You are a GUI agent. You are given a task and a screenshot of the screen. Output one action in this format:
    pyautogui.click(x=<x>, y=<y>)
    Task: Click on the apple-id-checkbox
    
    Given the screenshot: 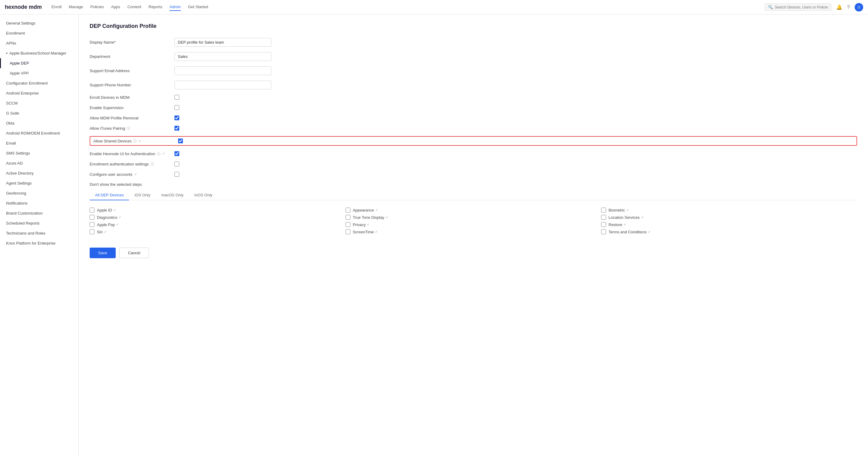 What is the action you would take?
    pyautogui.click(x=92, y=210)
    